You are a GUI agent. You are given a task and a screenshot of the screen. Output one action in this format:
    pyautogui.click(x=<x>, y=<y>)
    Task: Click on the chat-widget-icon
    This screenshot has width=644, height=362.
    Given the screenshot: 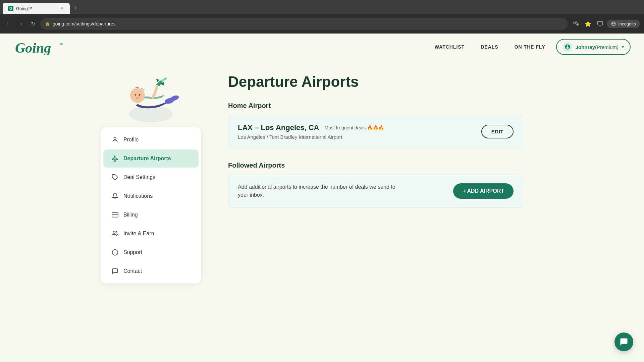 What is the action you would take?
    pyautogui.click(x=624, y=342)
    